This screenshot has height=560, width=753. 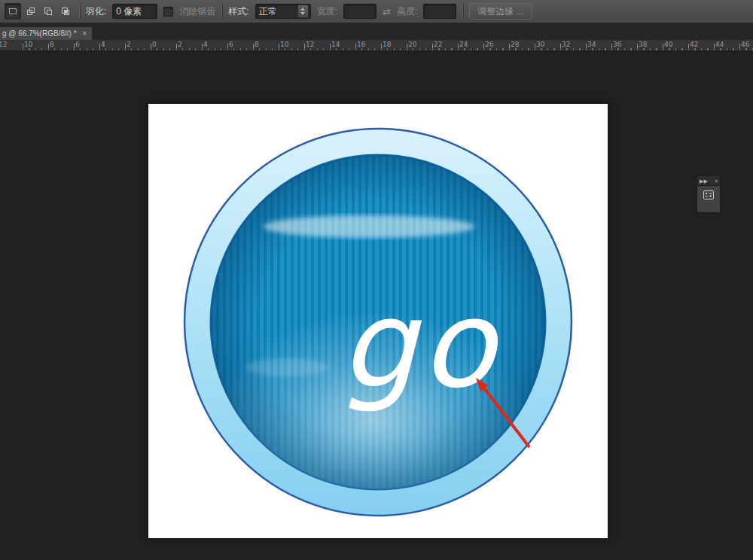 I want to click on ruler-number: 0, so click(x=154, y=44).